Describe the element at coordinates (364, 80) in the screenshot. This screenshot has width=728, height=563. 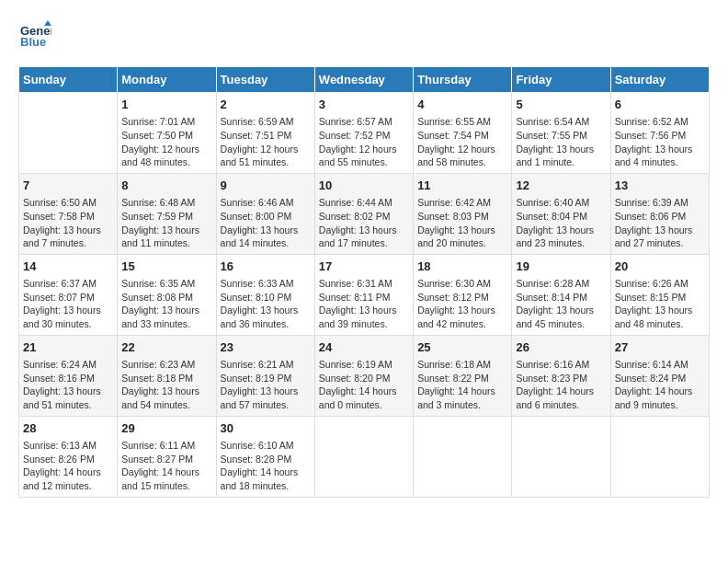
I see `calendar-header-row: SundayMondayTuesdayWednesdayThursdayFrid…` at that location.